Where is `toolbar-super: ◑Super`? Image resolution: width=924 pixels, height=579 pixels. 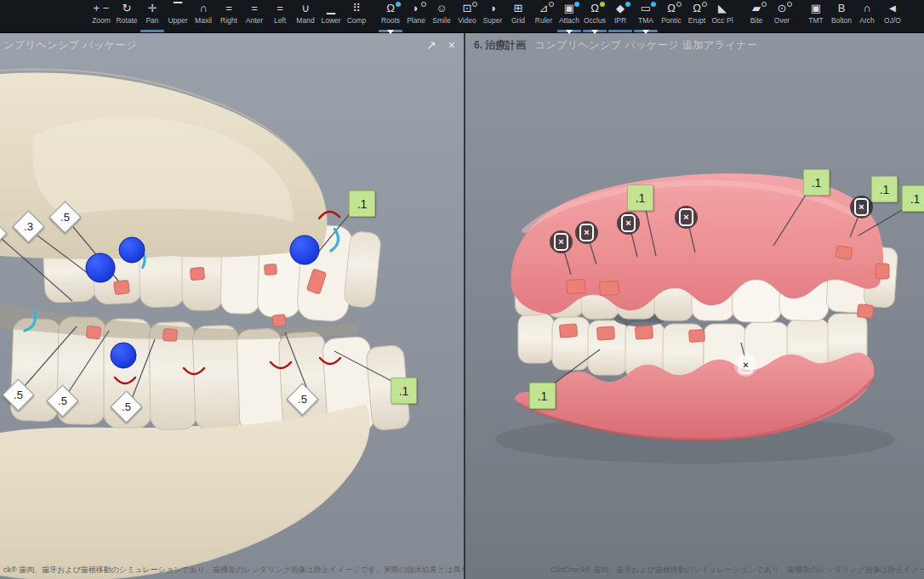 toolbar-super: ◑Super is located at coordinates (493, 16).